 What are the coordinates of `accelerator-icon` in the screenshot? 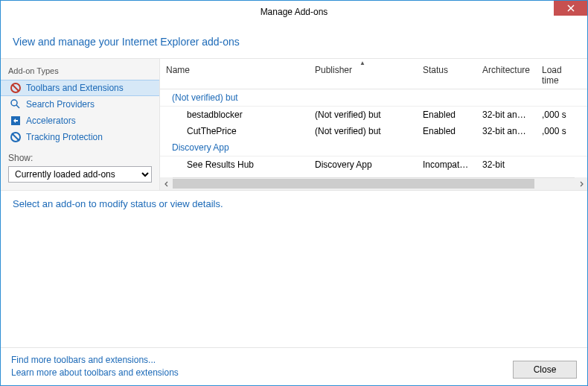 It's located at (16, 121).